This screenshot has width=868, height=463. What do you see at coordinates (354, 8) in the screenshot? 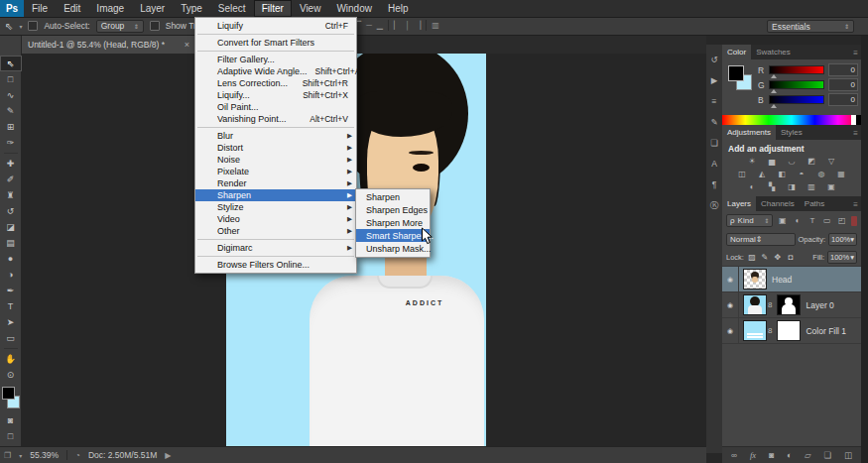
I see `menu-window: Window` at bounding box center [354, 8].